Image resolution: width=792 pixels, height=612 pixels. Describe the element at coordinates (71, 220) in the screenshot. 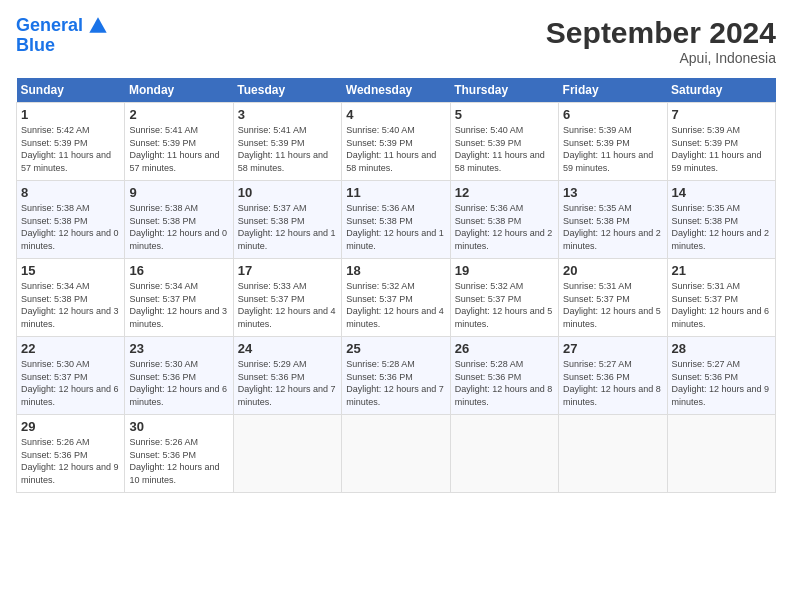

I see `calendar-day-cell: 8 Sunrise: 5:38 AM Sunset: 5:38 PM Dayli…` at that location.